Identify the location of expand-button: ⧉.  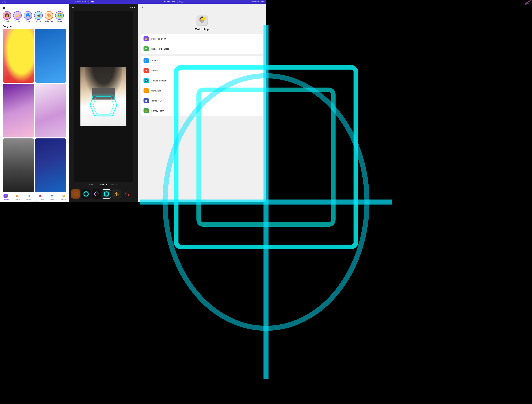
(124, 123).